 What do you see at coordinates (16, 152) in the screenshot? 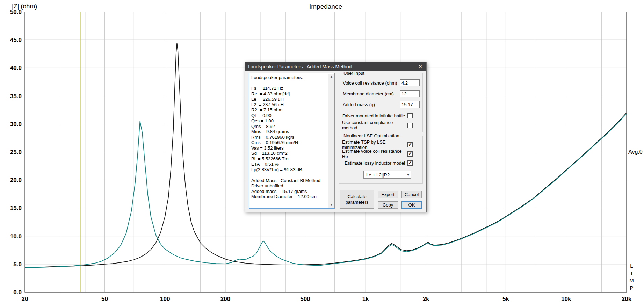
I see `y-tick-label: 25.0` at bounding box center [16, 152].